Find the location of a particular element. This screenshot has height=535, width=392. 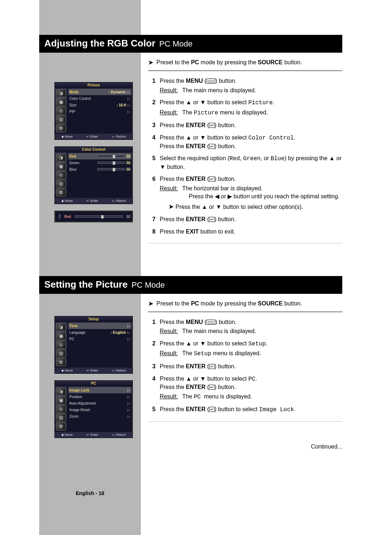

section2-title-sub: PC Mode is located at coordinates (148, 285).